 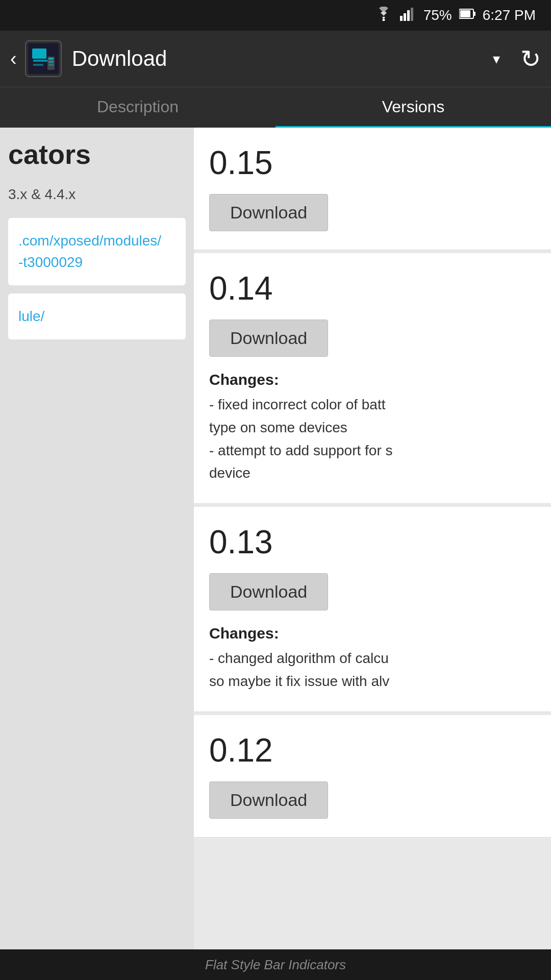 I want to click on changes-title-014: Changes:, so click(x=372, y=380).